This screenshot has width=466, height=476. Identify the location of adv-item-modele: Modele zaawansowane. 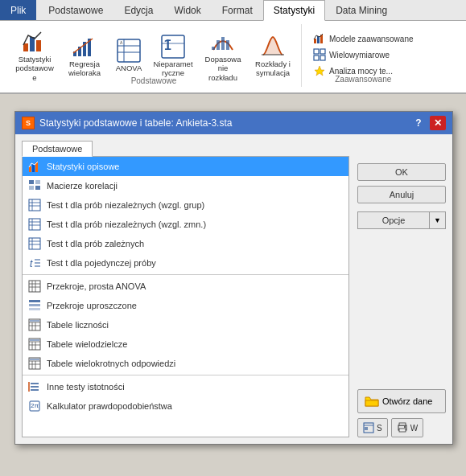
(364, 39).